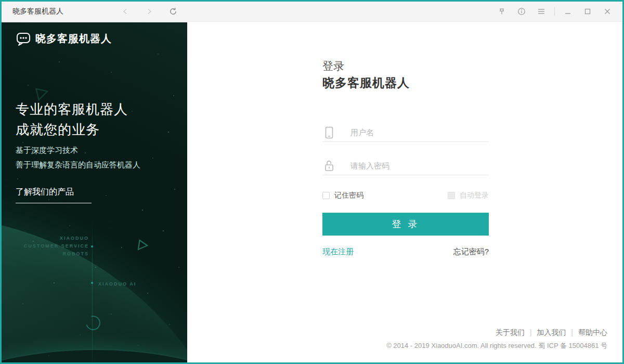  I want to click on chat-robot-icon, so click(23, 38).